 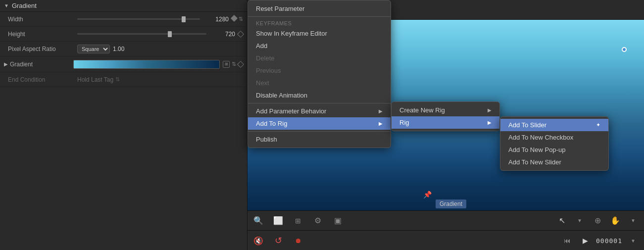 I want to click on cursor-indicator: ✦, so click(x=598, y=125).